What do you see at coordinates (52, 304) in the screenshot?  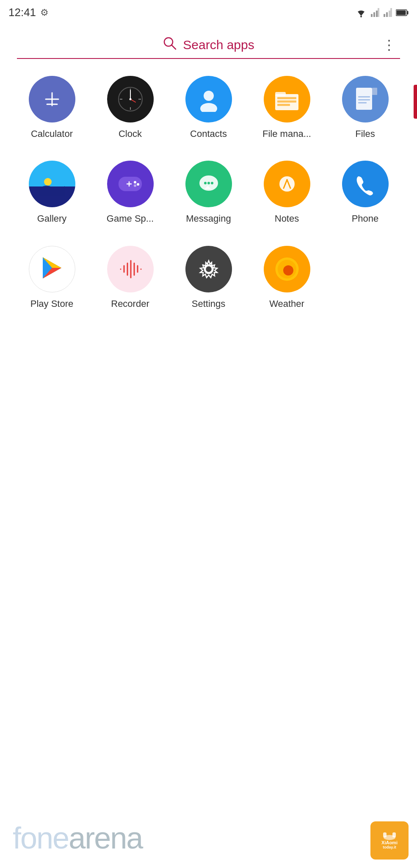 I see `playstore-label: Play Store` at bounding box center [52, 304].